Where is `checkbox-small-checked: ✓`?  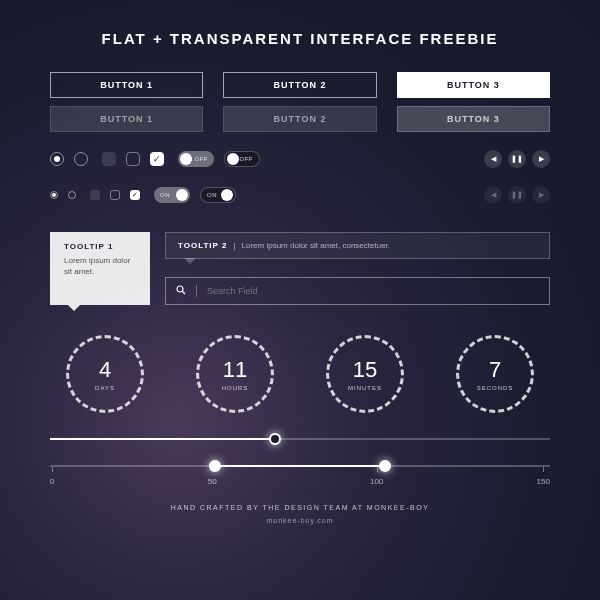 checkbox-small-checked: ✓ is located at coordinates (135, 195).